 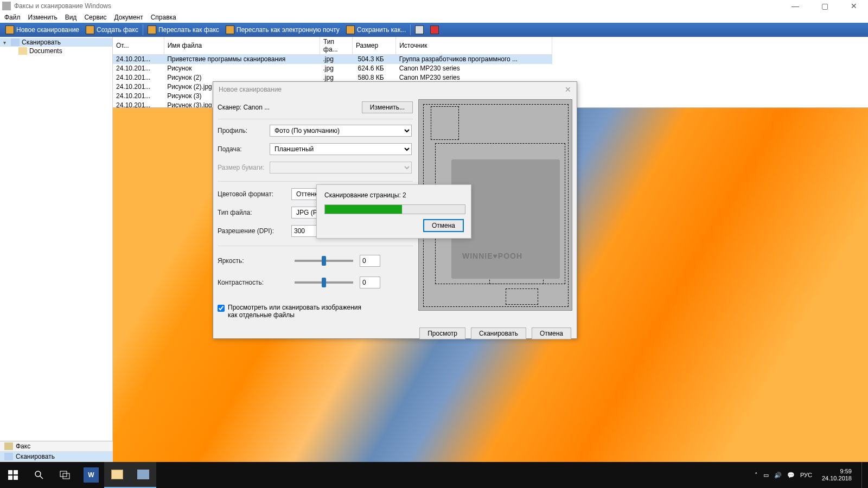 I want to click on progress-fill, so click(x=363, y=209).